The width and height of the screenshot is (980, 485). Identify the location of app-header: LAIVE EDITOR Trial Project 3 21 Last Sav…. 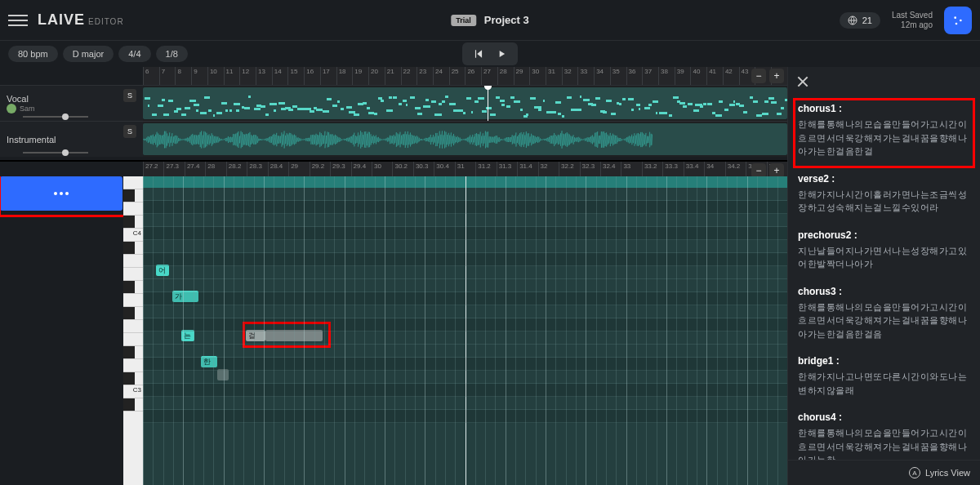
(490, 20).